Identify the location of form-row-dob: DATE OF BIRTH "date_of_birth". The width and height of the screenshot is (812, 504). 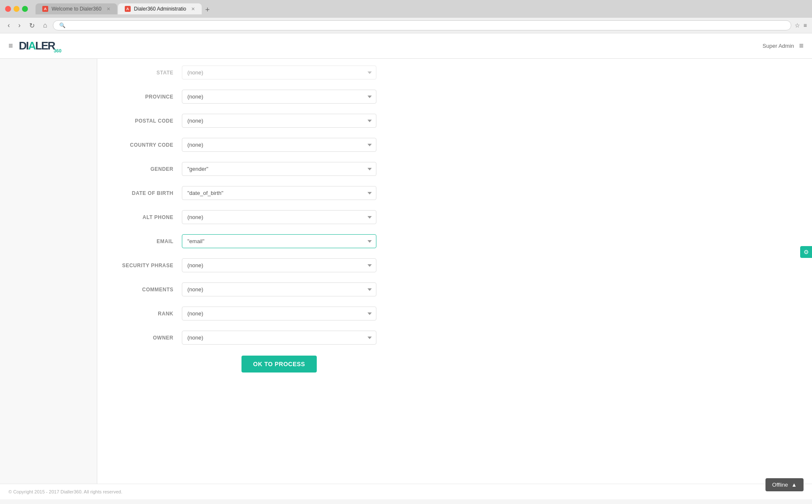
(245, 193).